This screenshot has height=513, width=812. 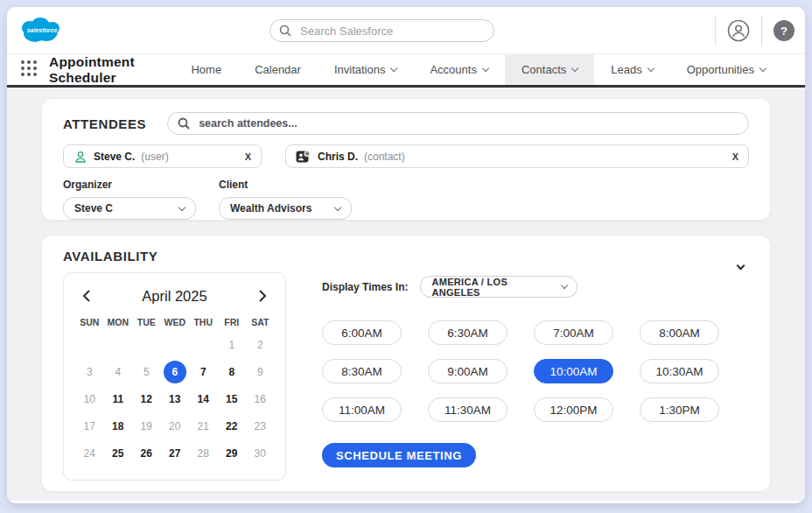 What do you see at coordinates (362, 371) in the screenshot?
I see `time-slot-button: 8:30AM` at bounding box center [362, 371].